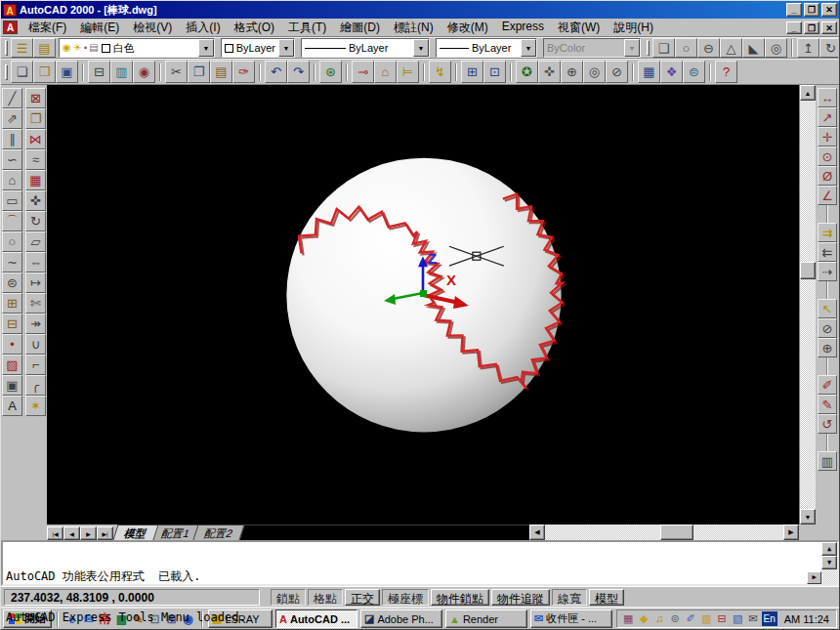  What do you see at coordinates (35, 344) in the screenshot?
I see `break-button: ∪` at bounding box center [35, 344].